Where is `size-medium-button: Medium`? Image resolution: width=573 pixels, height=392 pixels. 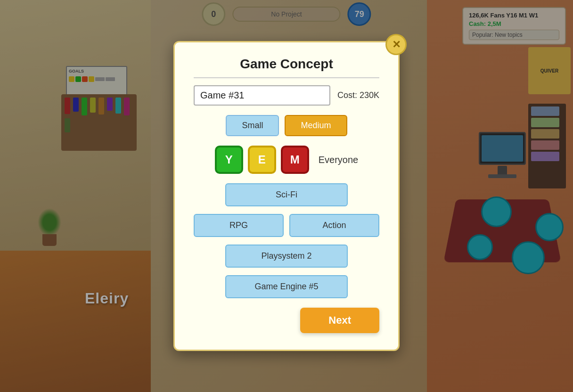
size-medium-button: Medium is located at coordinates (316, 125).